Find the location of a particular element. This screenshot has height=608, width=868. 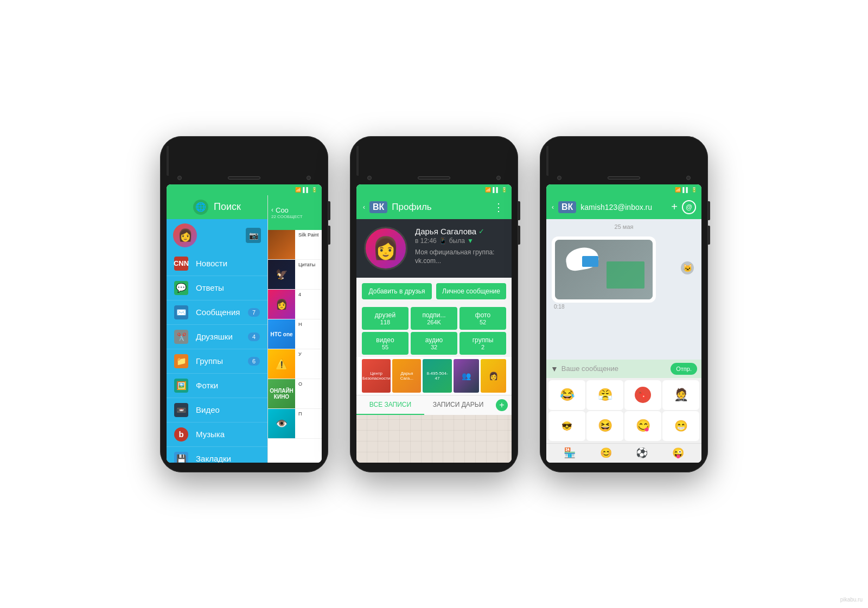

nav-item-answers: 💬 Ответы is located at coordinates (217, 289).